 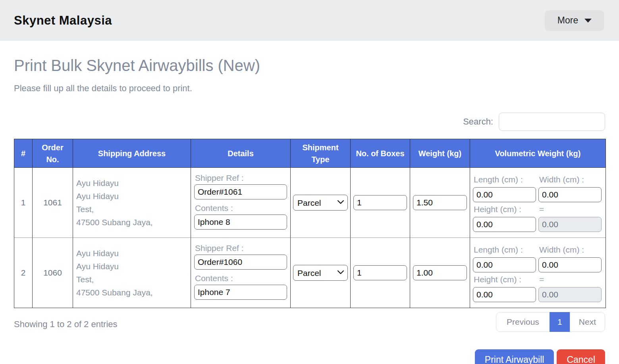 What do you see at coordinates (23, 203) in the screenshot?
I see `row-index: 1` at bounding box center [23, 203].